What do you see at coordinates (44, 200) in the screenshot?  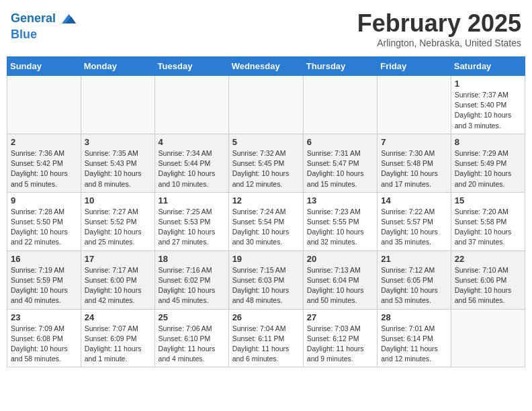 I see `day-number: 9` at bounding box center [44, 200].